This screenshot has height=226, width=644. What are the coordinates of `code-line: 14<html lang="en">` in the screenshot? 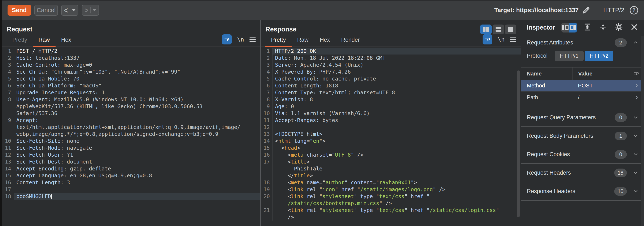 It's located at (391, 141).